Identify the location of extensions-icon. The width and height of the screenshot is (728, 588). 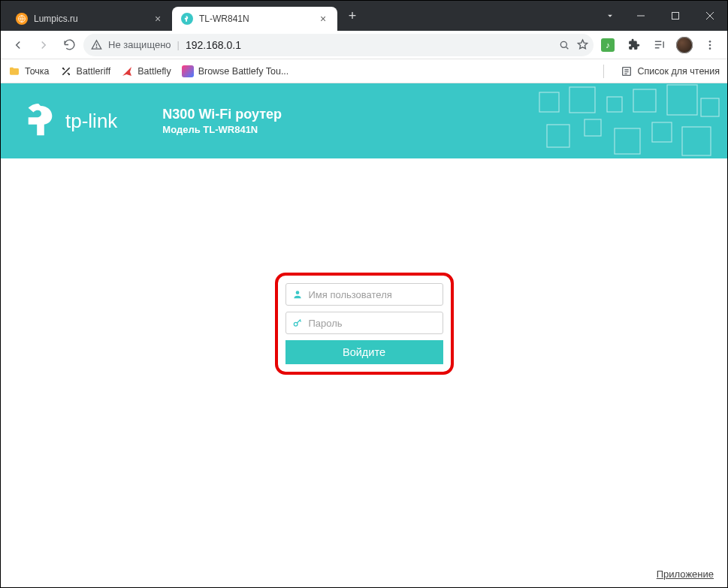
(633, 45).